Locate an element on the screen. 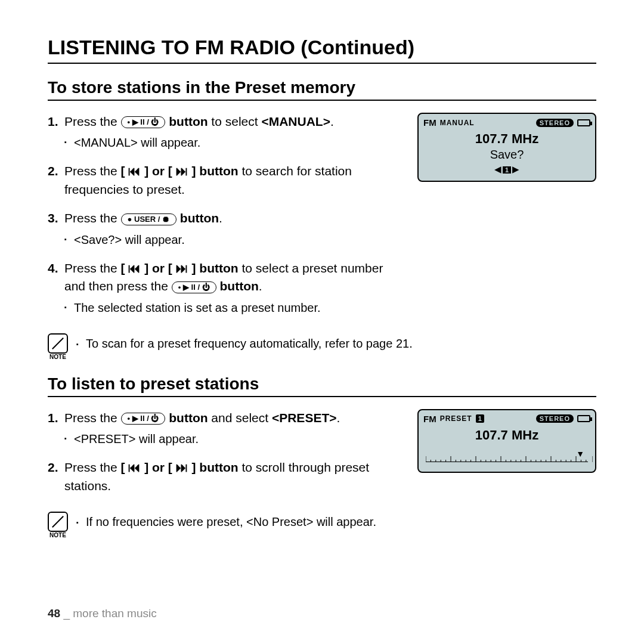  mode-label: MANUAL is located at coordinates (457, 123).